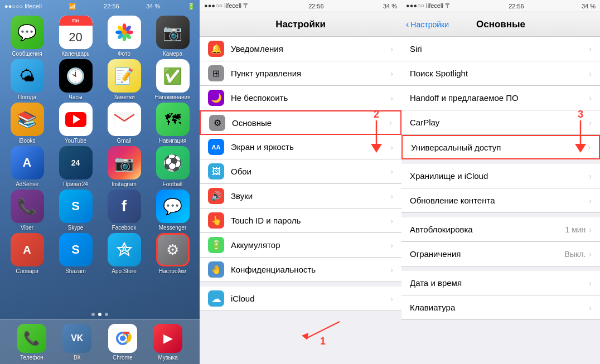 Image resolution: width=600 pixels, height=364 pixels. What do you see at coordinates (590, 49) in the screenshot?
I see `siri-chevron: ›` at bounding box center [590, 49].